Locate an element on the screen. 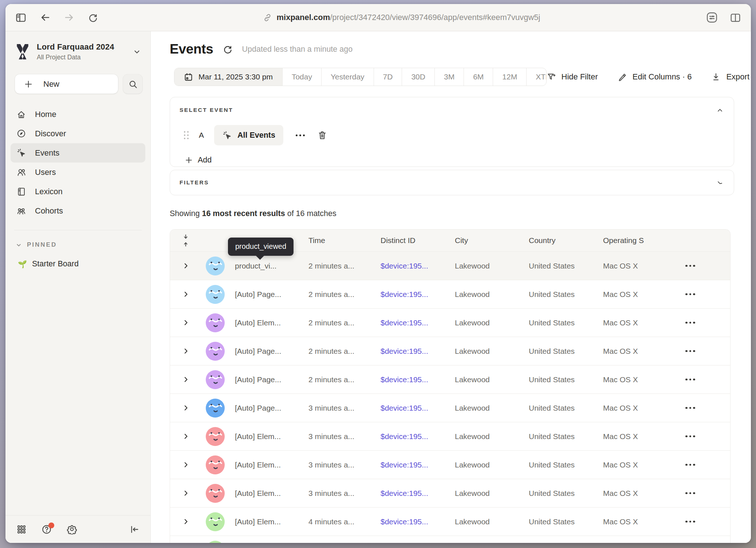 Image resolution: width=756 pixels, height=548 pixels. forward-button-icon is located at coordinates (69, 17).